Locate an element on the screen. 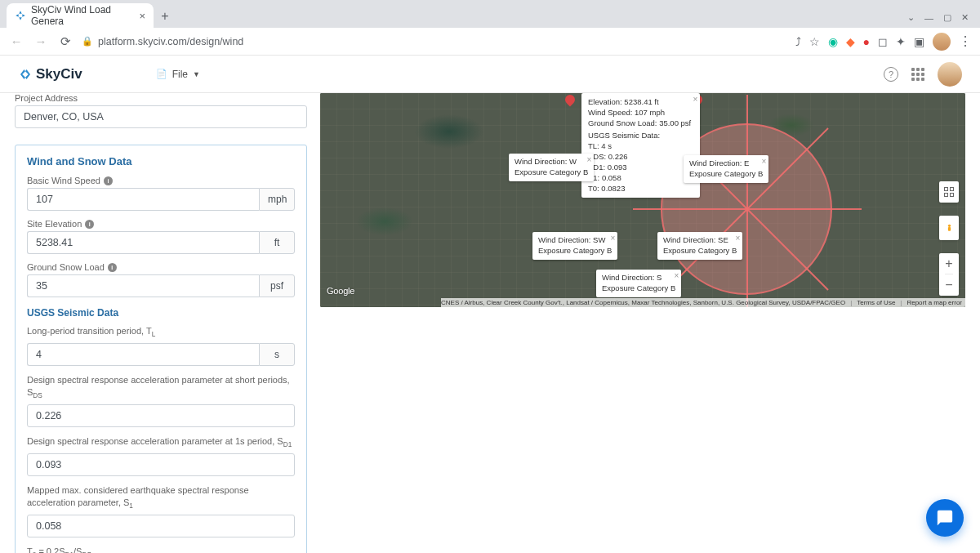 The image size is (980, 553). zoom-in-button: + is located at coordinates (949, 264).